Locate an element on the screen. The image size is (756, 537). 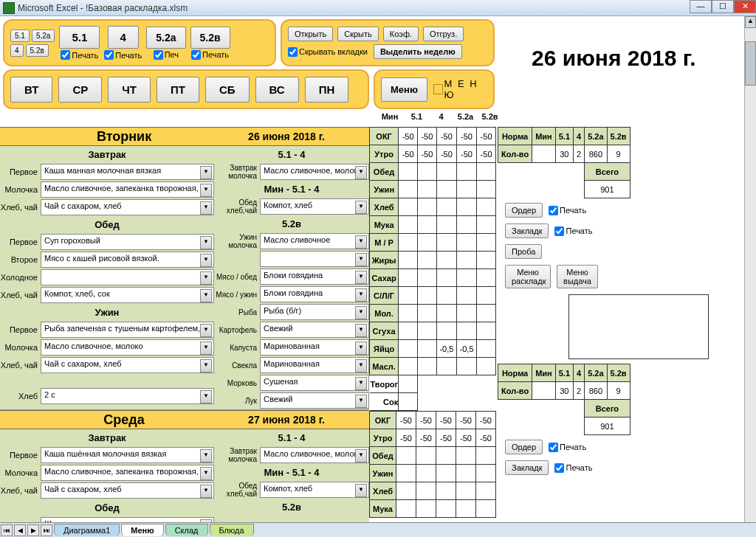
btn-4: 4 is located at coordinates (123, 37).